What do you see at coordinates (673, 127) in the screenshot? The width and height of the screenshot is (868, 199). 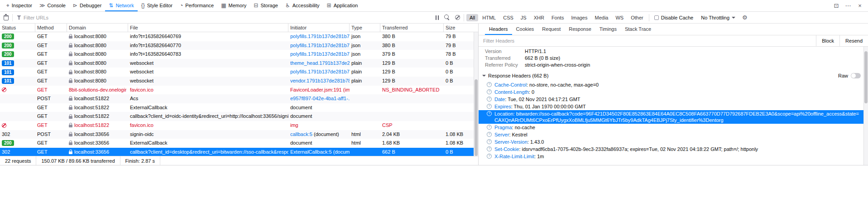 I see `header-row: Pragmano-cache` at bounding box center [673, 127].